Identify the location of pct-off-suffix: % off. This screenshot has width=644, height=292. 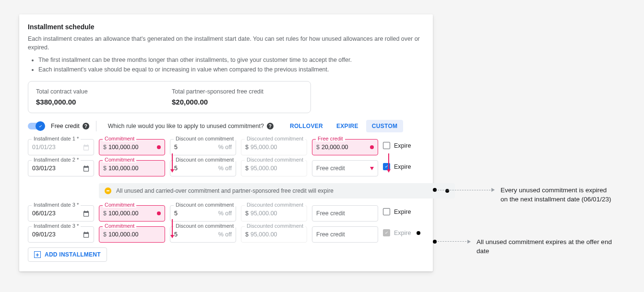
(224, 234).